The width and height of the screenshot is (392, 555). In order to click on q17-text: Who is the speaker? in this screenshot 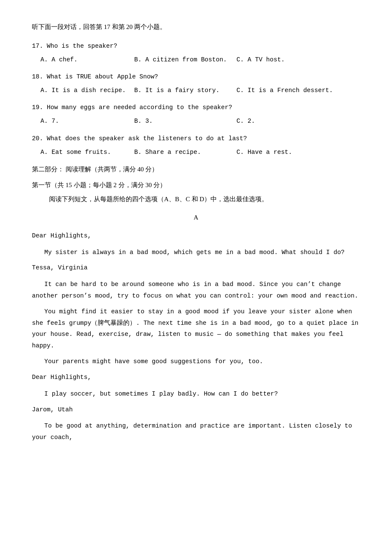, I will do `click(82, 46)`.